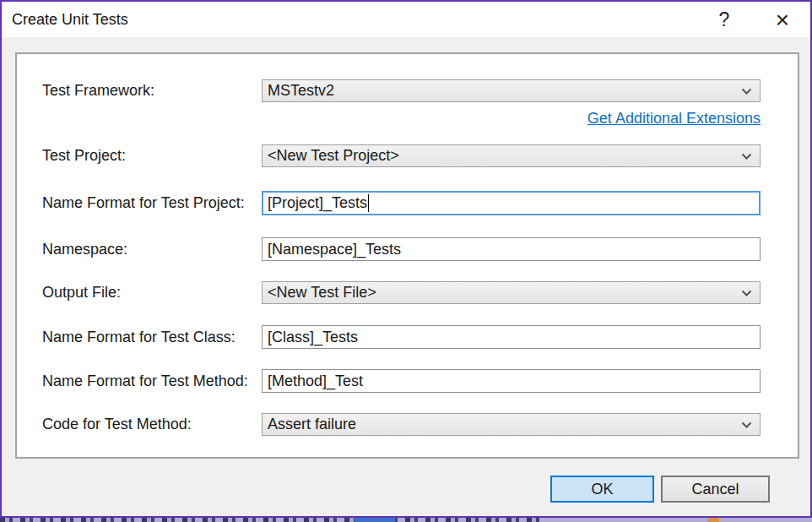 The width and height of the screenshot is (812, 522). I want to click on test-project-name-format-input: [Project]_Tests, so click(512, 203).